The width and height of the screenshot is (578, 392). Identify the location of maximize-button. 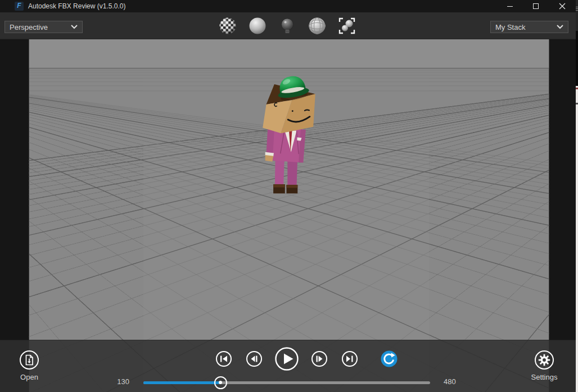
(536, 6).